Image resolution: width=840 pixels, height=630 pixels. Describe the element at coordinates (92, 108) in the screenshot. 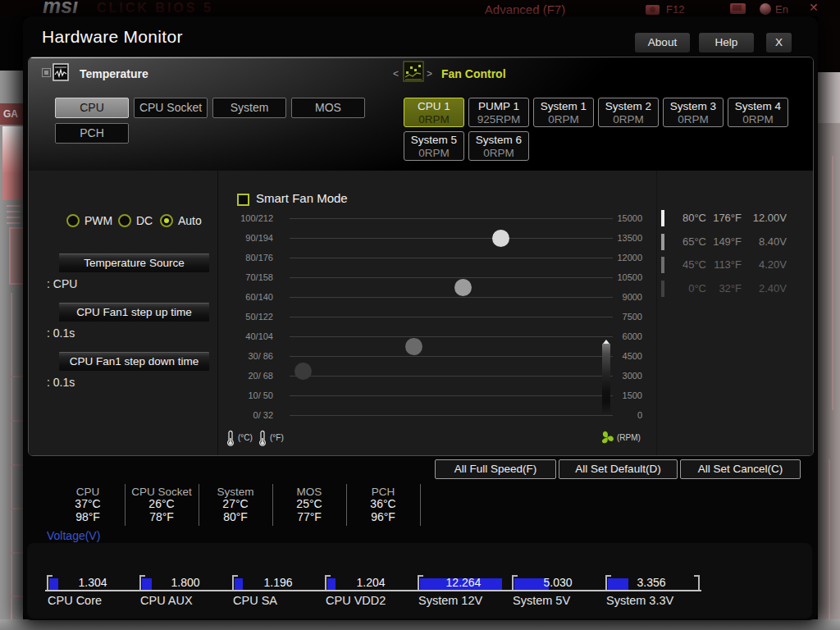

I see `temp-button-cpu: CPU` at that location.